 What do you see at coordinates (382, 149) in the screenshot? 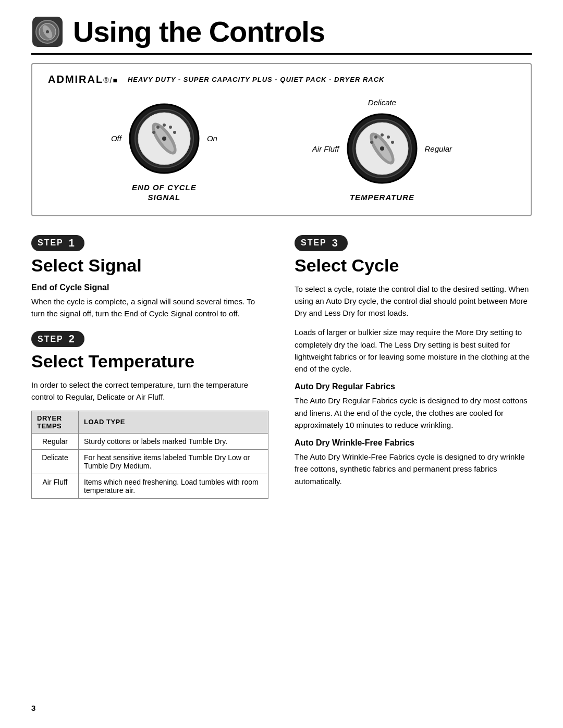
I see `dial2-labels: Air Fluff` at bounding box center [382, 149].